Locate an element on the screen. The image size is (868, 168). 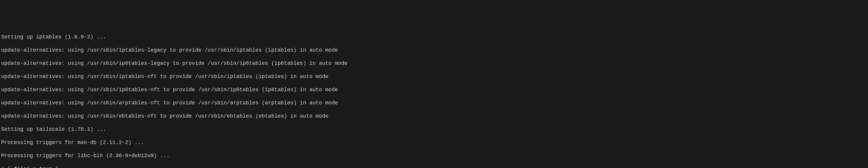
output-line: update-alternatives: using /usr/sbin/arp… is located at coordinates (434, 103).